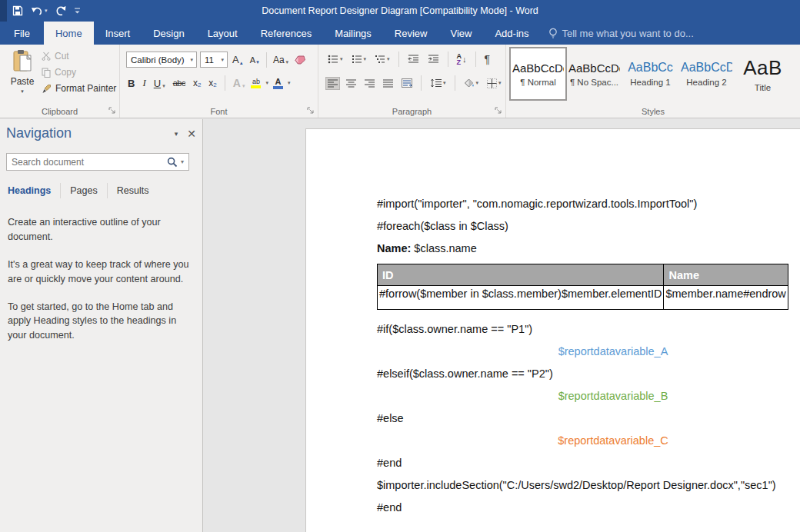 This screenshot has height=532, width=800. I want to click on navigation-options-arrow: ▾, so click(177, 134).